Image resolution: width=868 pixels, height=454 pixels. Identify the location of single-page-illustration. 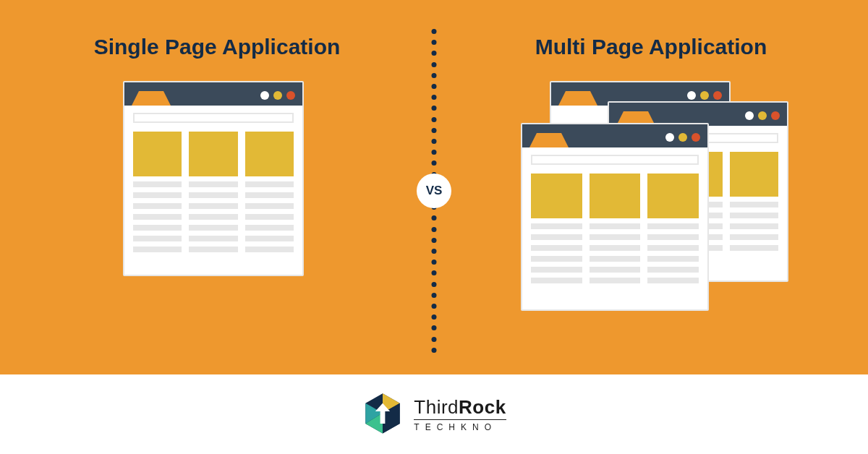
(217, 182).